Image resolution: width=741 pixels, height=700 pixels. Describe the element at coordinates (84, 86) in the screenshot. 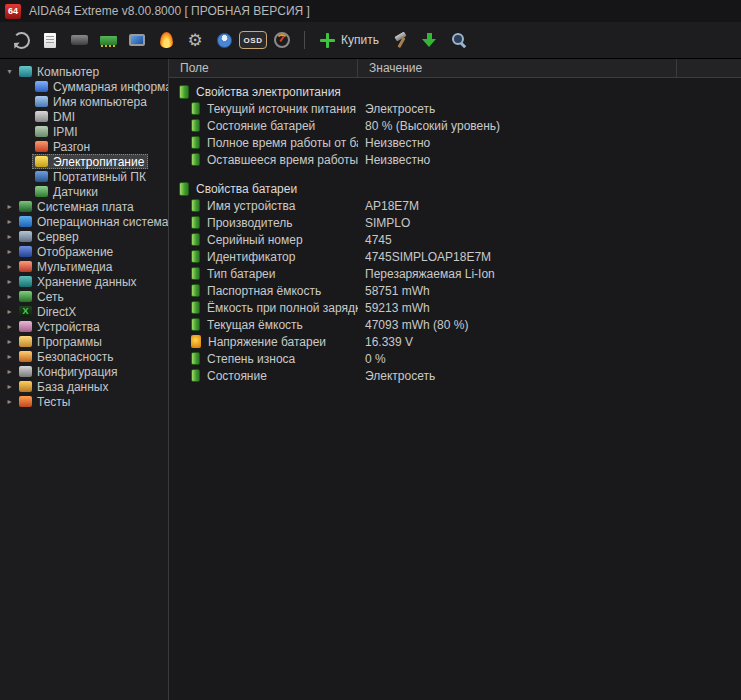

I see `sidebar-item-summary: Суммарная информация` at that location.